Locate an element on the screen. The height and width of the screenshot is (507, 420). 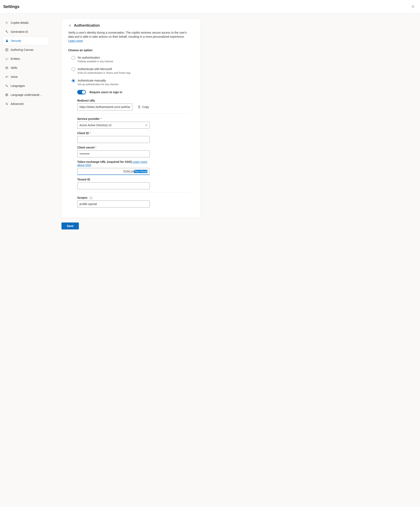
info-icon is located at coordinates (91, 198).